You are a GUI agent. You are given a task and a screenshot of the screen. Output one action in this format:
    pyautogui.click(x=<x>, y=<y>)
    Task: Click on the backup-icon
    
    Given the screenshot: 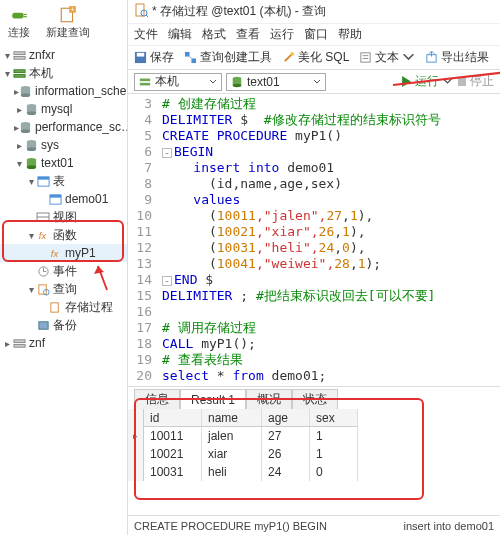 What is the action you would take?
    pyautogui.click(x=43, y=325)
    